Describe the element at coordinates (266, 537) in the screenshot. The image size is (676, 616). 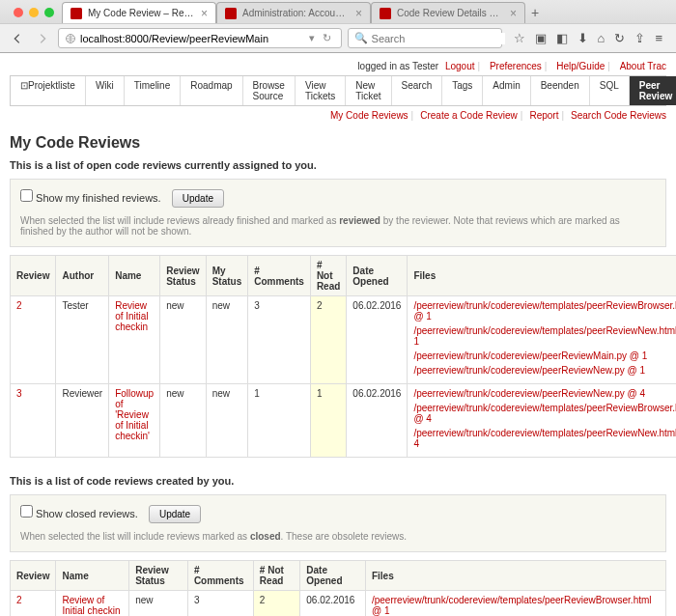
I see `help-bold: closed` at that location.